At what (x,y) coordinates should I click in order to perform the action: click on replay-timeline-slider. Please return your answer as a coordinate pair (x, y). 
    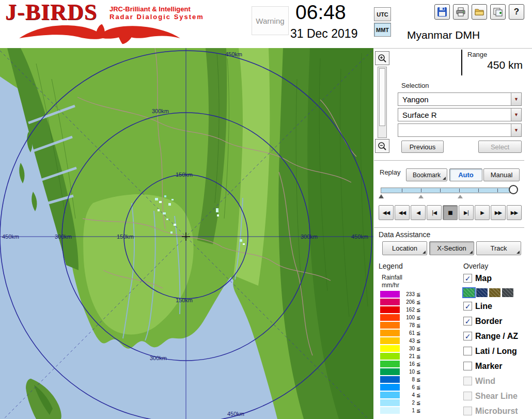
    Looking at the image, I should click on (448, 190).